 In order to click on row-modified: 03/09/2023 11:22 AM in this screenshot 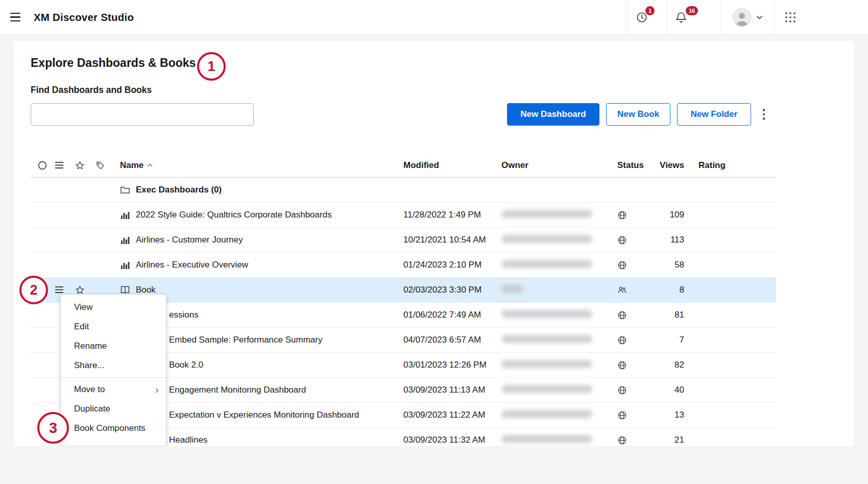, I will do `click(452, 415)`.